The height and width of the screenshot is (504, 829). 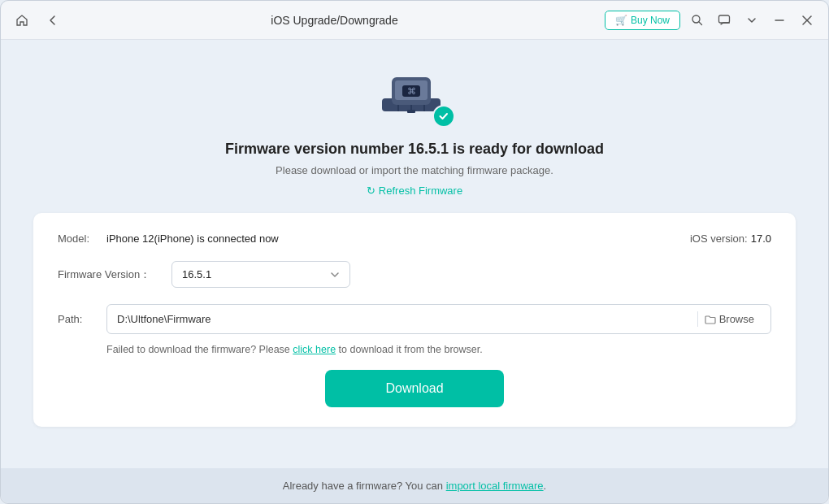 What do you see at coordinates (53, 20) in the screenshot?
I see `back-icon` at bounding box center [53, 20].